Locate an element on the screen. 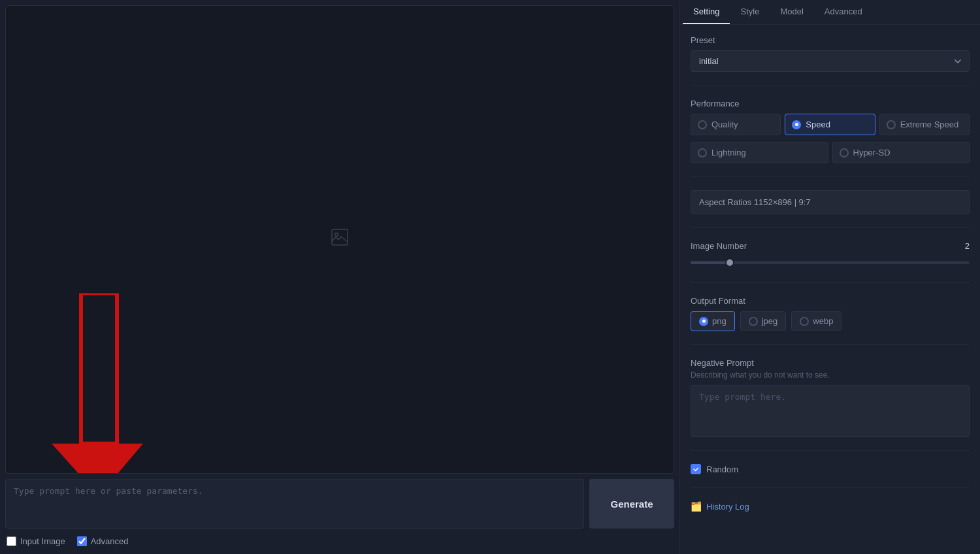 The height and width of the screenshot is (554, 980). slider-track is located at coordinates (830, 263).